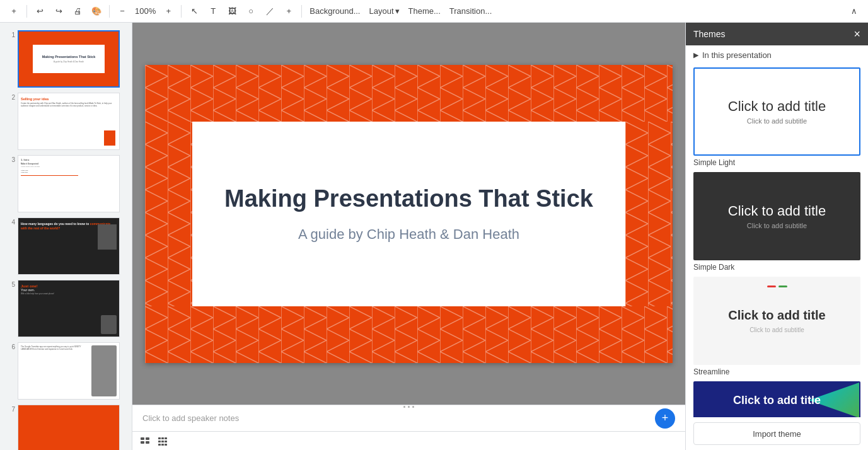 This screenshot has height=450, width=868. What do you see at coordinates (69, 427) in the screenshot?
I see `slide-thumb-7: 2. Examples` at bounding box center [69, 427].